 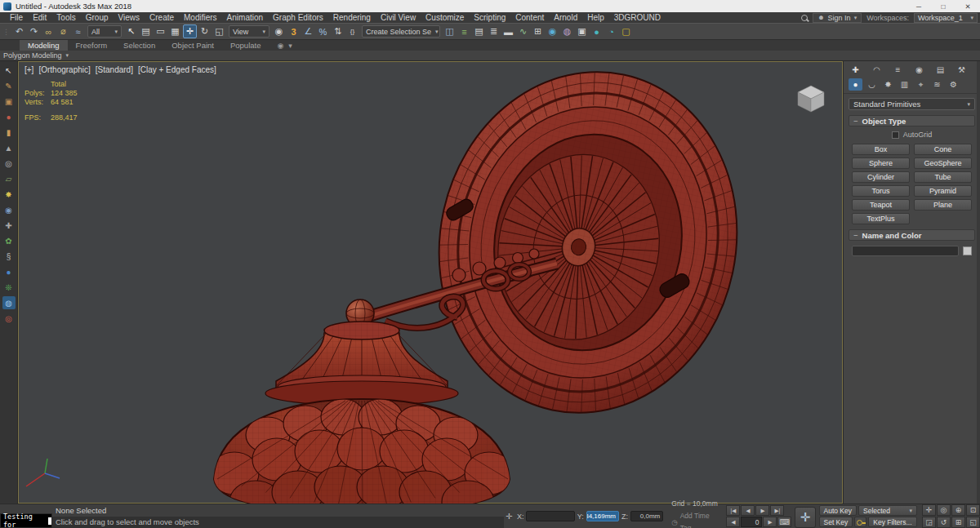 What do you see at coordinates (836, 522) in the screenshot?
I see `set-key-button: Set Key` at bounding box center [836, 522].